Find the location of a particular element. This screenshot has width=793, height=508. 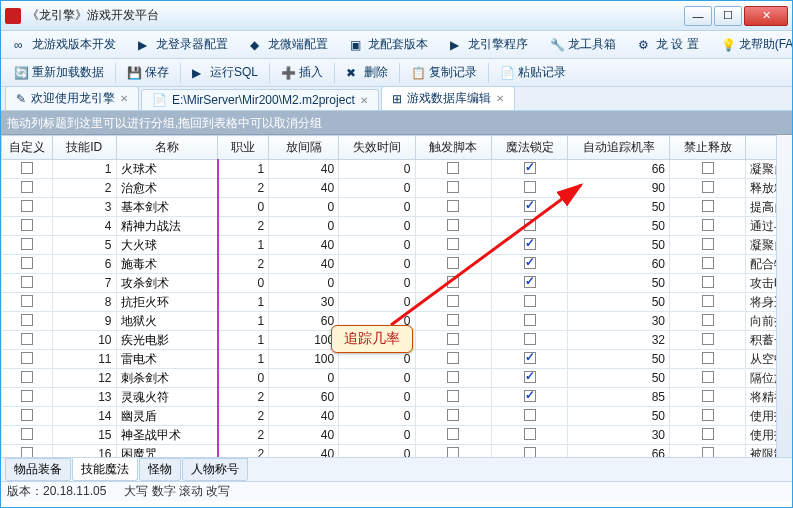

cell-id: 13 is located at coordinates (84, 398).